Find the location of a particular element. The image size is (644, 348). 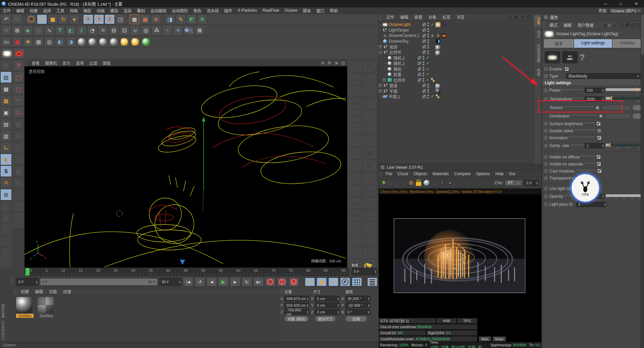

protection-tag-icon: ⊘ is located at coordinates (438, 36).